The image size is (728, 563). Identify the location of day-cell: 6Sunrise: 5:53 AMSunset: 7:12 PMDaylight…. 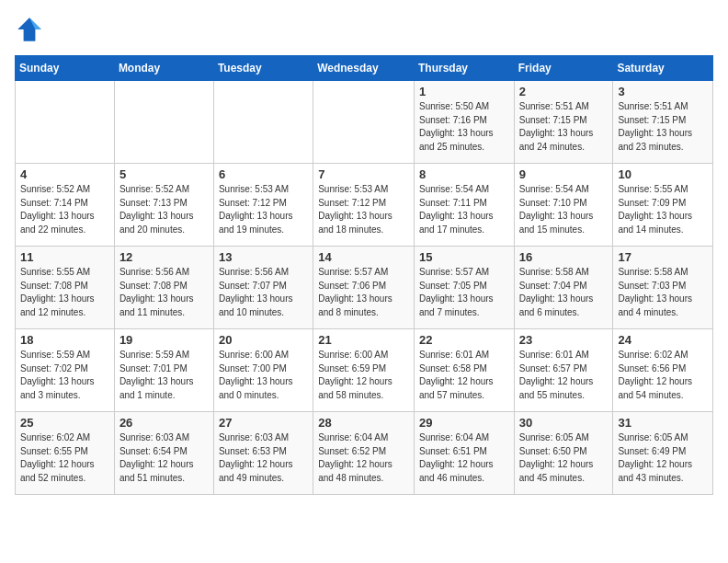
(263, 205).